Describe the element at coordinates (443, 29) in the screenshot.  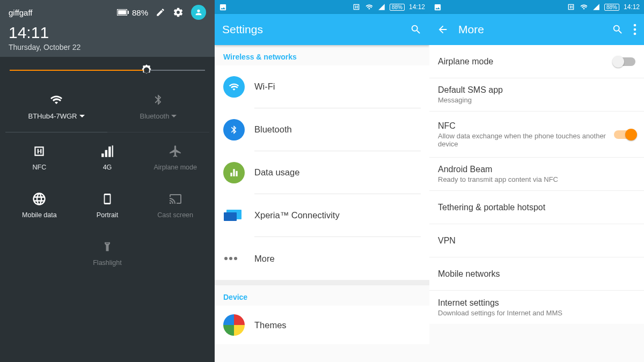
I see `back-icon` at that location.